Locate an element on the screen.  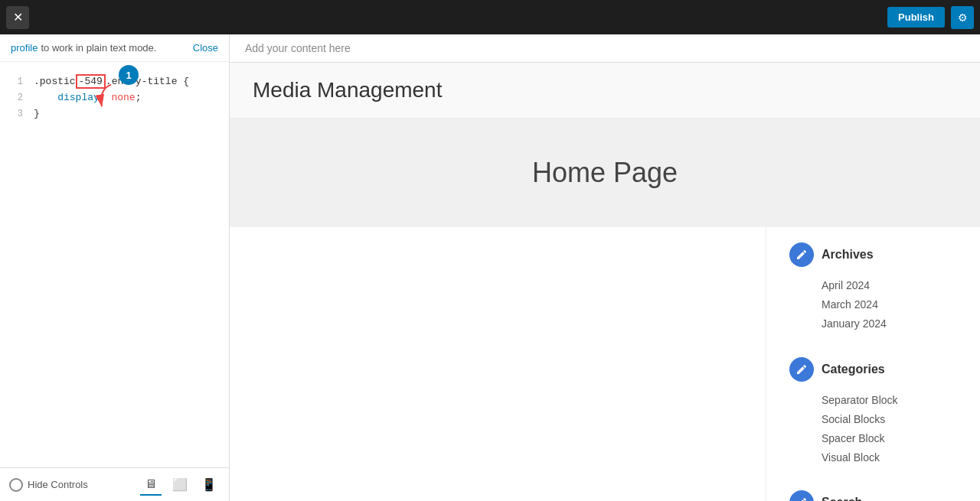
view-icons-group: 🖥 ⬜ 📱 is located at coordinates (180, 485).